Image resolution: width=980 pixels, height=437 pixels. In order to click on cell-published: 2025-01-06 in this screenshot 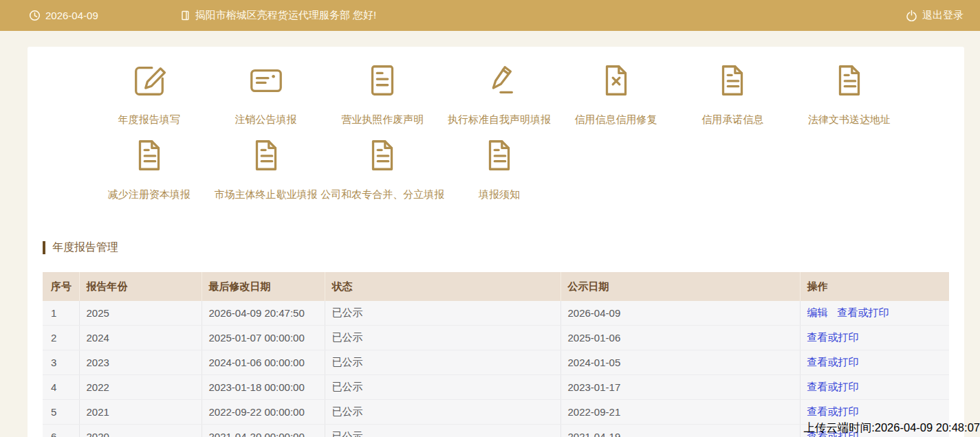, I will do `click(680, 338)`.